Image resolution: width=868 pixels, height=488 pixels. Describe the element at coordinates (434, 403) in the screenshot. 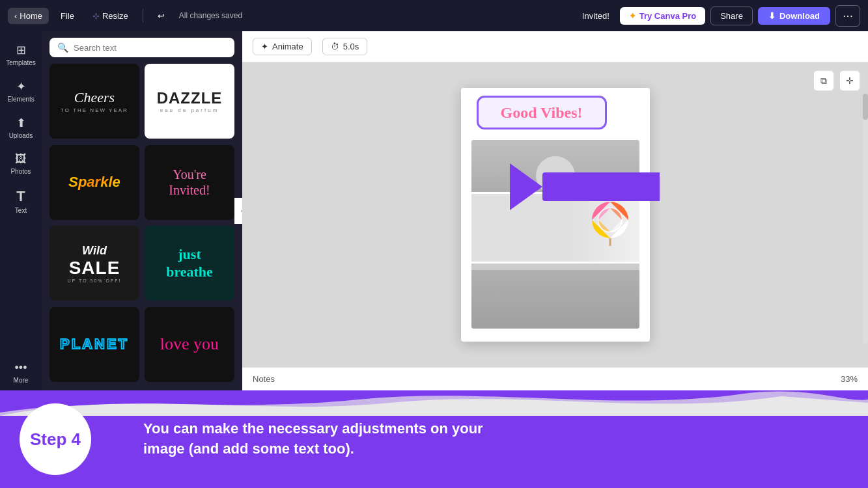

I see `wave-svg` at that location.